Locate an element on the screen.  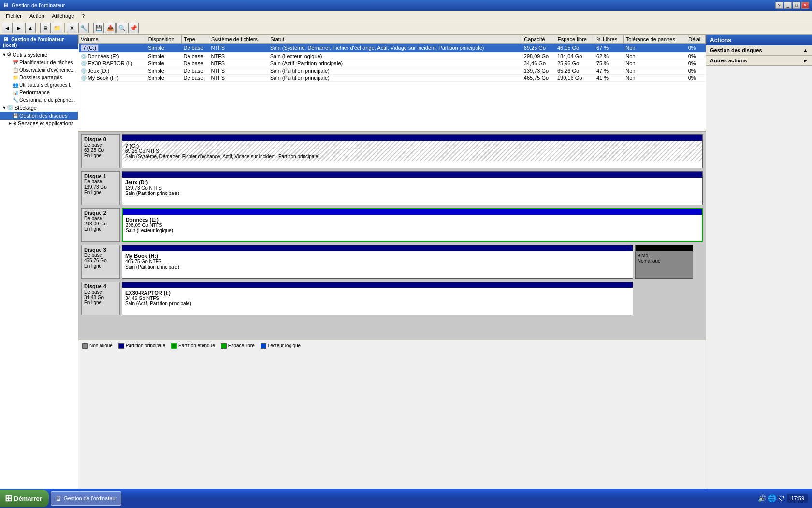
tray-icon-2: 🌐 is located at coordinates (772, 498).